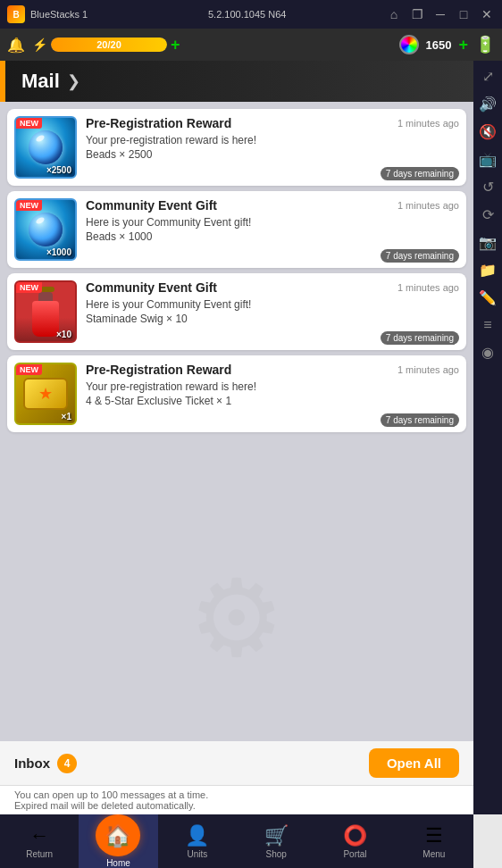 The width and height of the screenshot is (502, 868). What do you see at coordinates (237, 147) in the screenshot?
I see `mail-item: NEW ×2500 Pre-Registration Reward 1 minu…` at bounding box center [237, 147].